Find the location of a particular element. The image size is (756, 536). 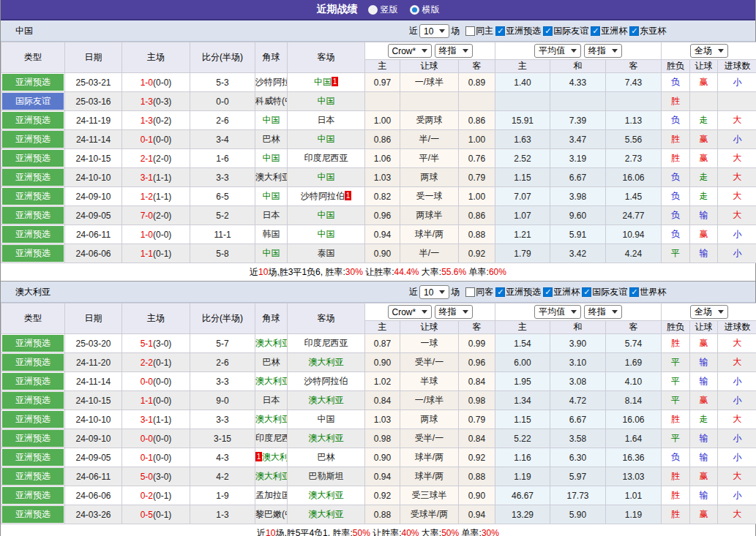

avg-home-odds: 1.79 is located at coordinates (523, 254).